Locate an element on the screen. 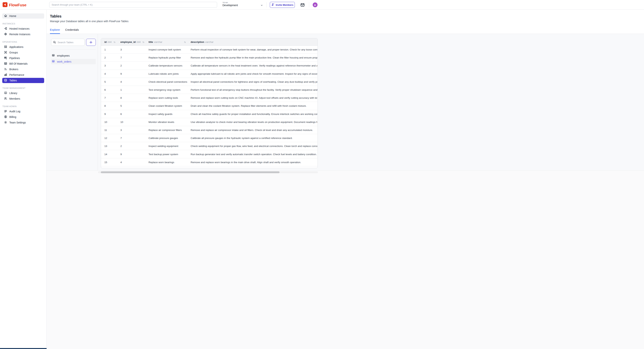 The height and width of the screenshot is (349, 644). sidebar-item-label: Performance is located at coordinates (17, 75).